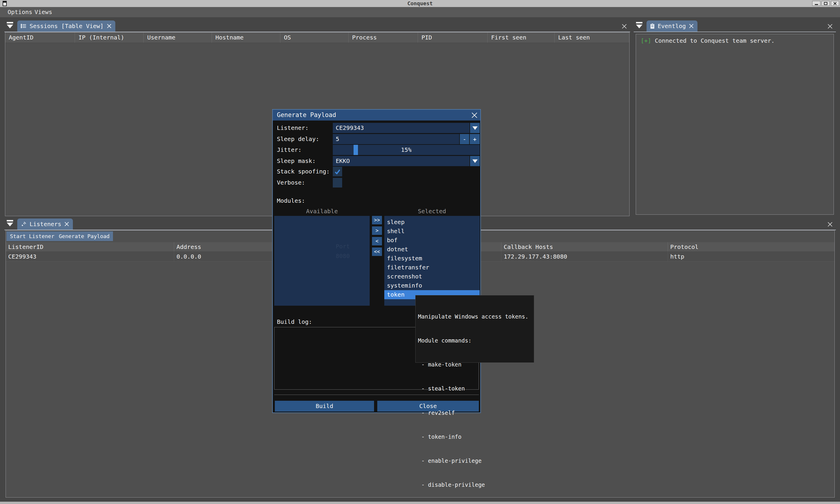  I want to click on menubar: Options Views, so click(420, 12).